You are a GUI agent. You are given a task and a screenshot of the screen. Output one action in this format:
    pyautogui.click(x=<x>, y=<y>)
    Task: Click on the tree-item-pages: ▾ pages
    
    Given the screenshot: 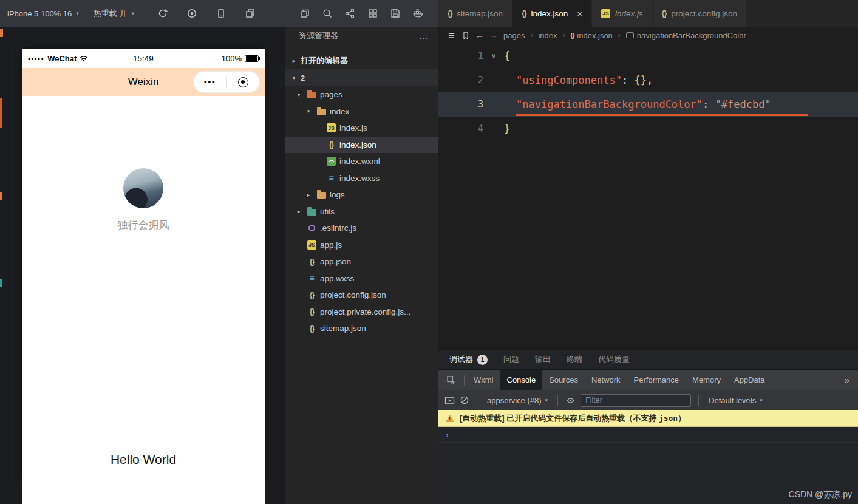 What is the action you would take?
    pyautogui.click(x=362, y=95)
    